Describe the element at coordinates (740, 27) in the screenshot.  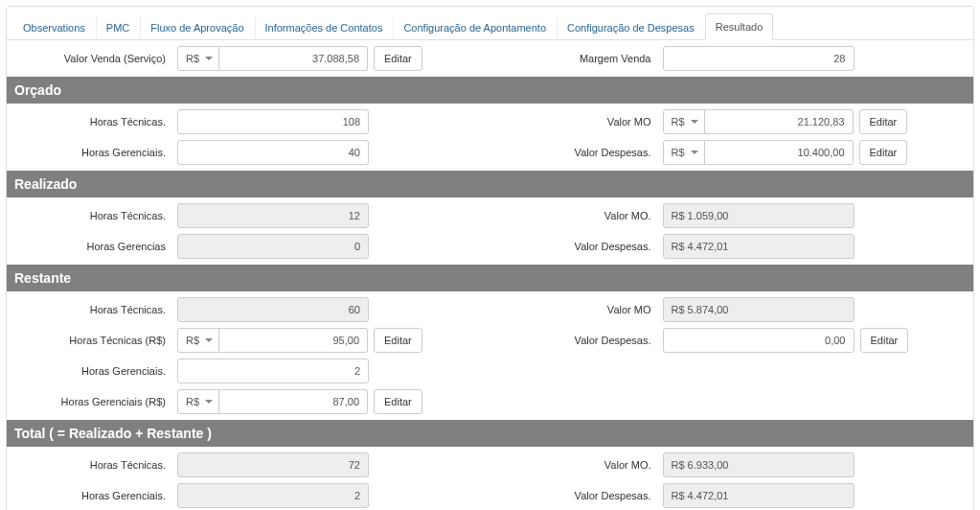
I see `tab-resultado: Resultado` at that location.